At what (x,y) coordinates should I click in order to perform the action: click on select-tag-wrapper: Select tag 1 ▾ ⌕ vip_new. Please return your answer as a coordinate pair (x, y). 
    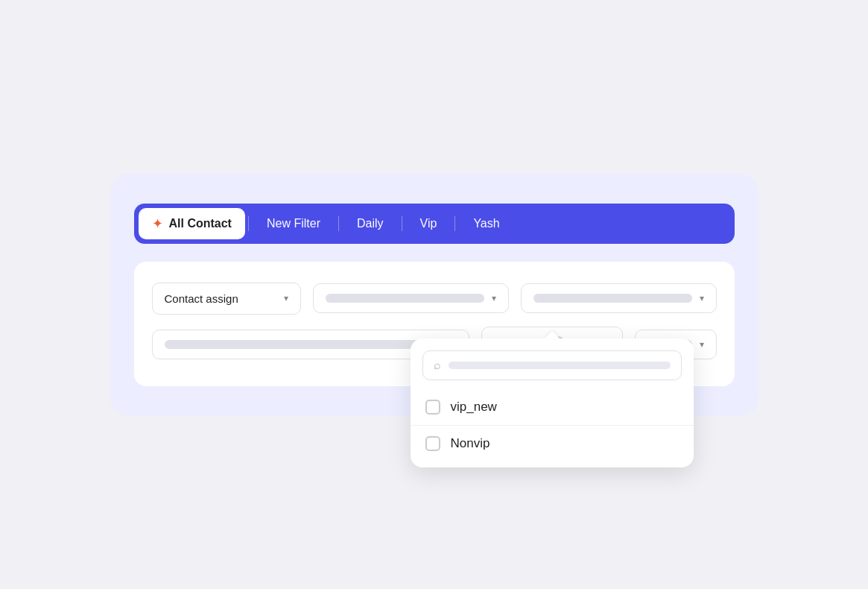
    Looking at the image, I should click on (552, 344).